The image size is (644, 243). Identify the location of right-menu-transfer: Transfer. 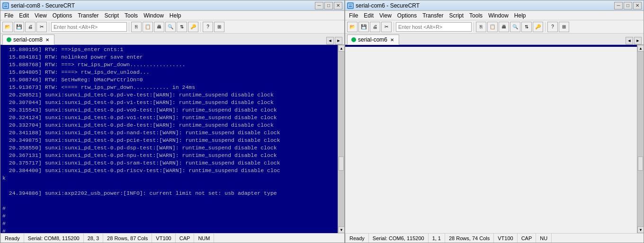
(433, 16).